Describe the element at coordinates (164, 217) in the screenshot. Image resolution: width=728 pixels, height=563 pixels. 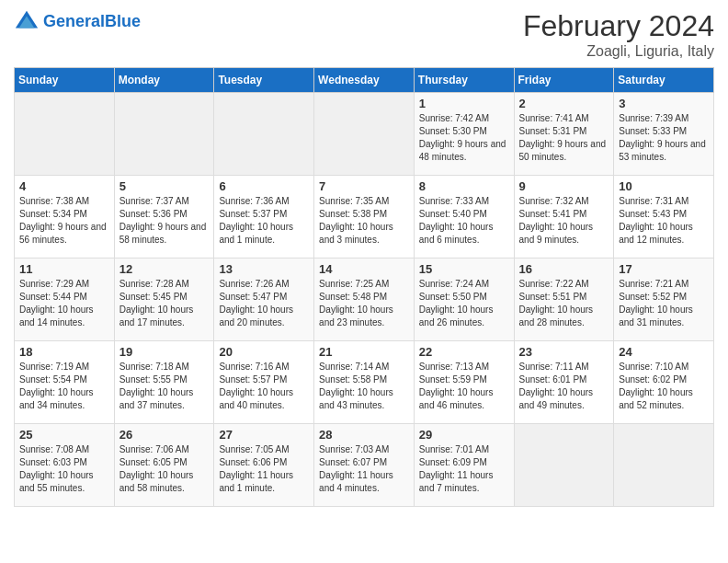
I see `calendar-cell: 5Sunrise: 7:37 AM Sunset: 5:36 PM Daylig…` at that location.